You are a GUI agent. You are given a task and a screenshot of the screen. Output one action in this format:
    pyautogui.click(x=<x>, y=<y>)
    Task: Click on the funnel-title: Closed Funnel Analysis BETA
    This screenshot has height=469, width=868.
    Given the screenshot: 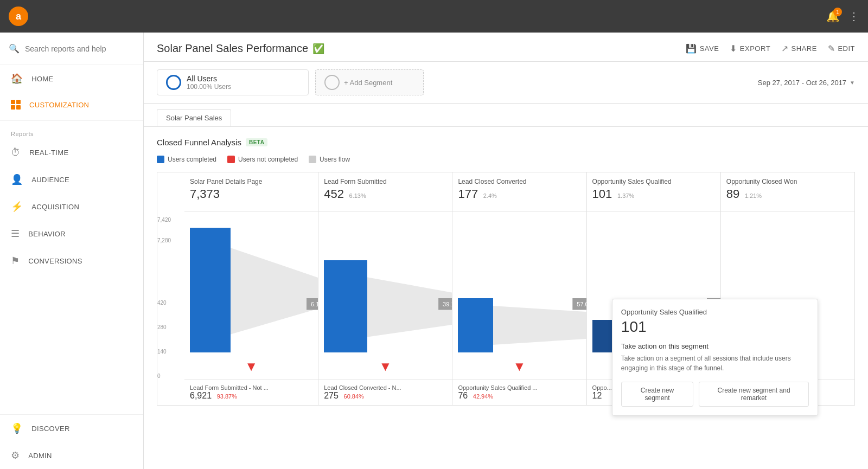 What is the action you would take?
    pyautogui.click(x=506, y=142)
    